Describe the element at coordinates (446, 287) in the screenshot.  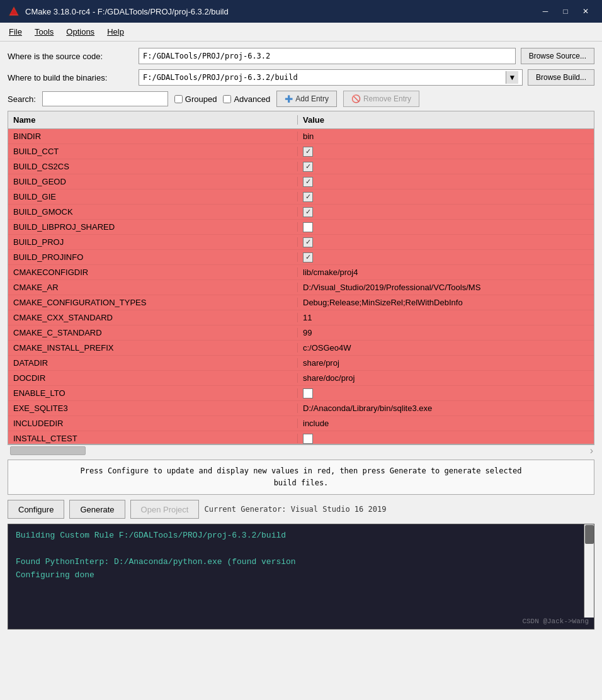
I see `cell-value: D:/Visual_Studio/2019/Professional/VC/To…` at that location.